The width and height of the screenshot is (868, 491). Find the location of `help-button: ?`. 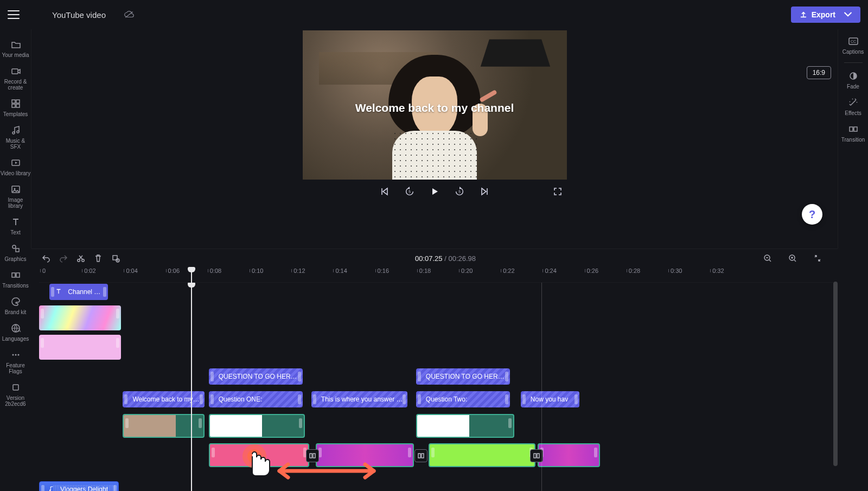

help-button: ? is located at coordinates (812, 214).